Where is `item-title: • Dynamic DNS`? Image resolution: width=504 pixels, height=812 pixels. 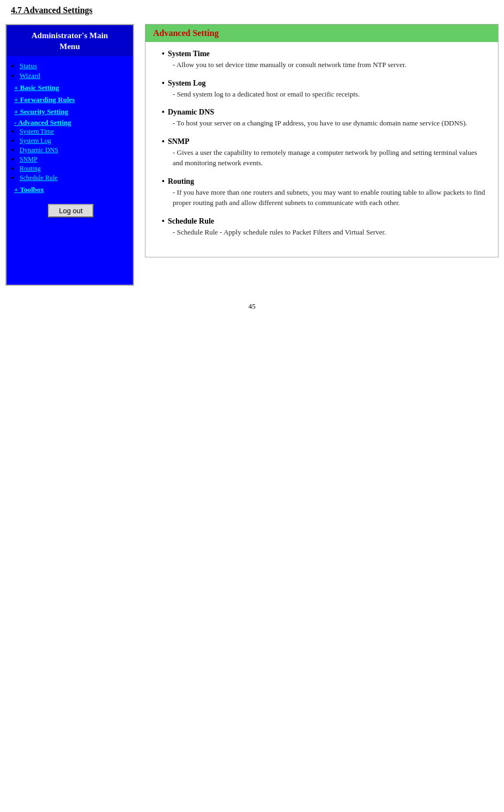
item-title: • Dynamic DNS is located at coordinates (325, 112).